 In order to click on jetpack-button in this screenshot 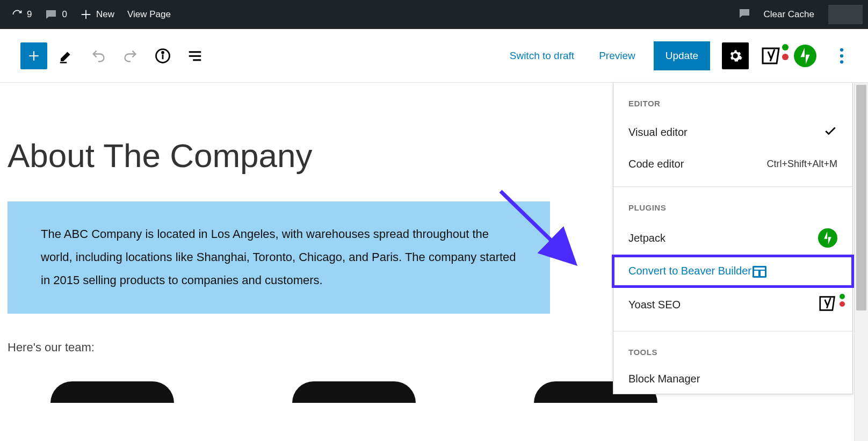, I will do `click(805, 56)`.